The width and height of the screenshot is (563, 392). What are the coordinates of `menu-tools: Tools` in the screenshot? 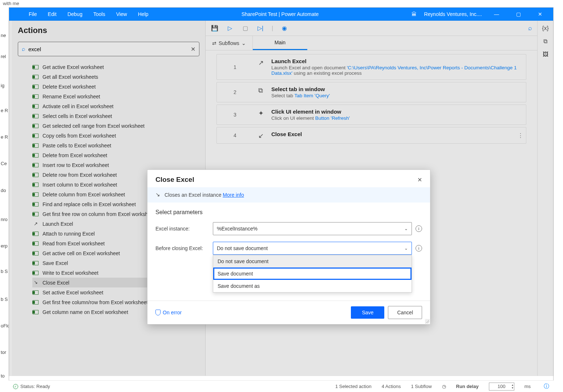 It's located at (100, 14).